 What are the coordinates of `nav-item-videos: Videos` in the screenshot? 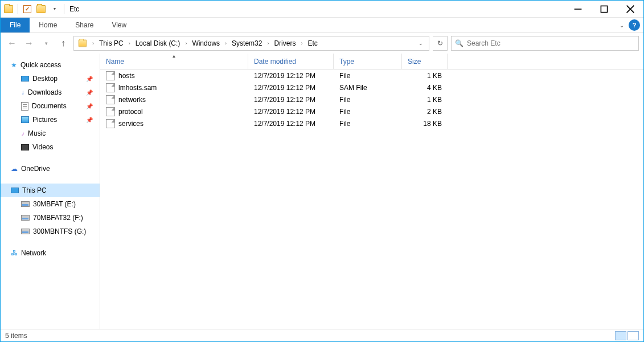 It's located at (50, 147).